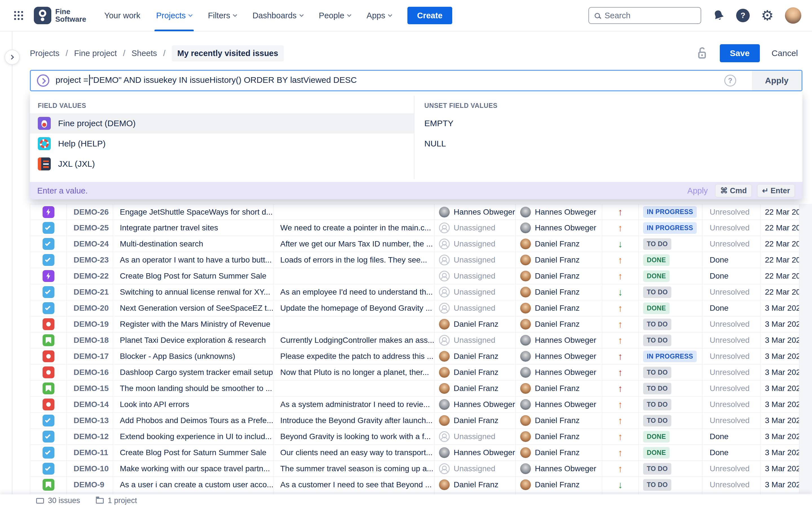 Image resolution: width=812 pixels, height=507 pixels. Describe the element at coordinates (91, 453) in the screenshot. I see `issue-key: DEMO-11` at that location.